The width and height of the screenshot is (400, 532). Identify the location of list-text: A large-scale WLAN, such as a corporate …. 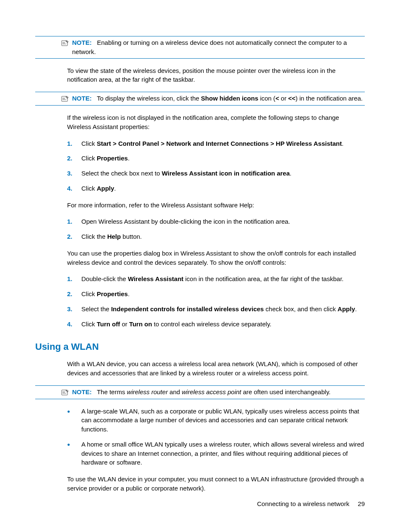
(223, 421).